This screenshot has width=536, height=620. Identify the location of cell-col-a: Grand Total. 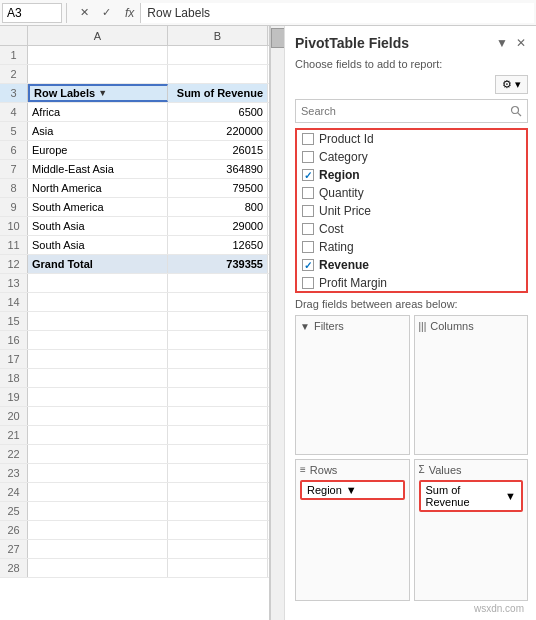
(98, 264).